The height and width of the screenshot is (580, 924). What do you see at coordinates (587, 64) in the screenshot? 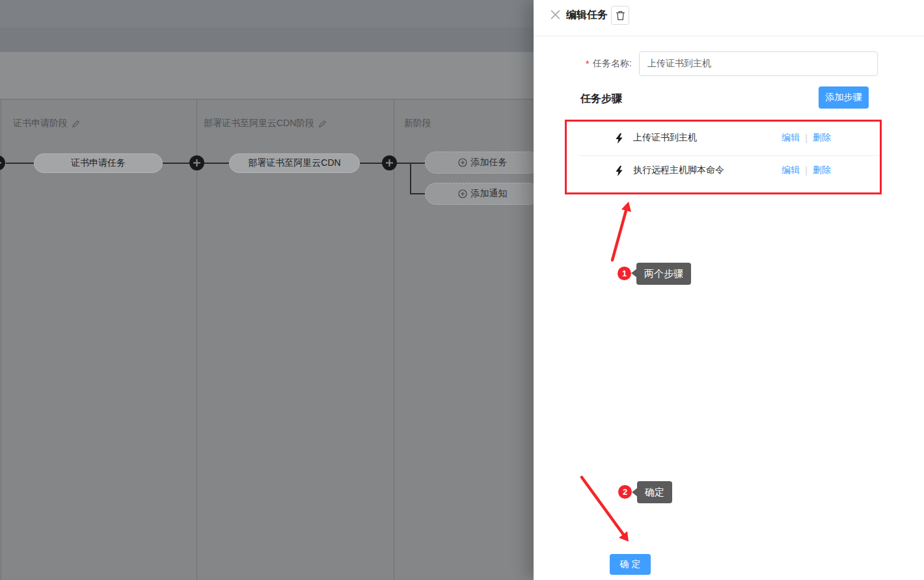
I see `required-mark: *` at bounding box center [587, 64].